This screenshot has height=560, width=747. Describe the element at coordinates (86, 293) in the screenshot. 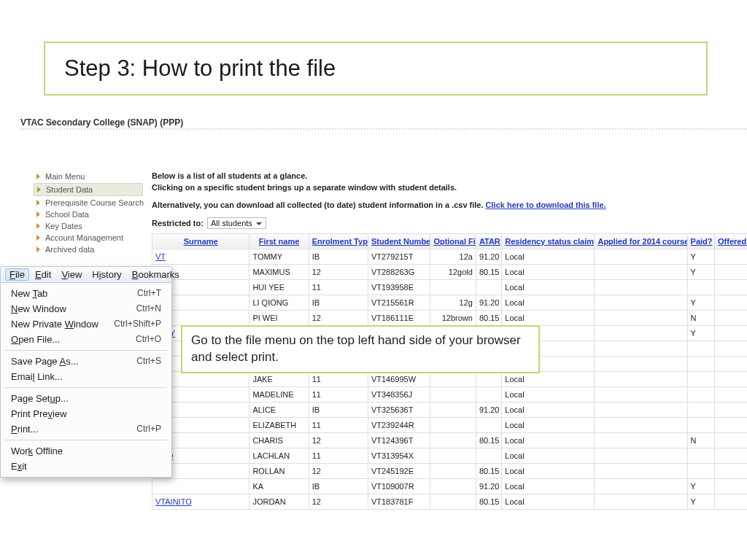

I see `menu-item-new-tab: New TabCtrl+T` at that location.